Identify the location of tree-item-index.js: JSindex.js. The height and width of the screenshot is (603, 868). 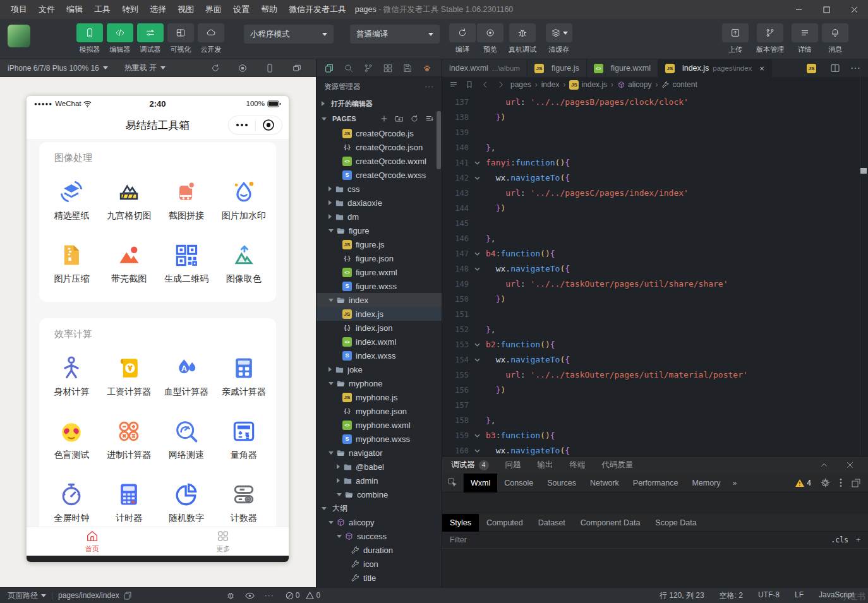
(379, 314).